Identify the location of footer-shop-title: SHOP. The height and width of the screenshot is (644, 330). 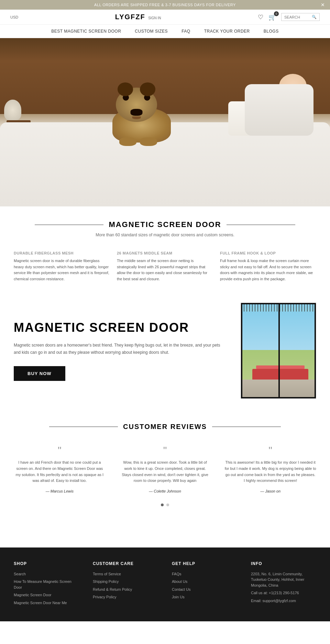
(46, 564).